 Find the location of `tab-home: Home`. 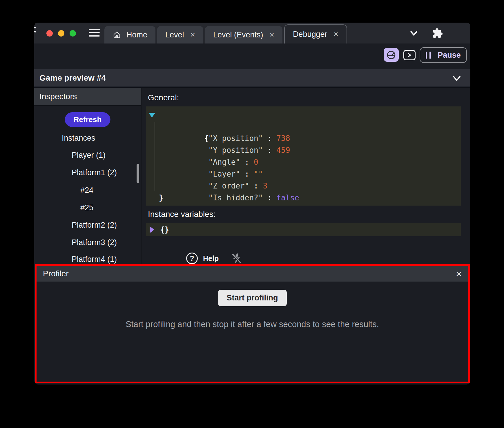

tab-home: Home is located at coordinates (130, 35).